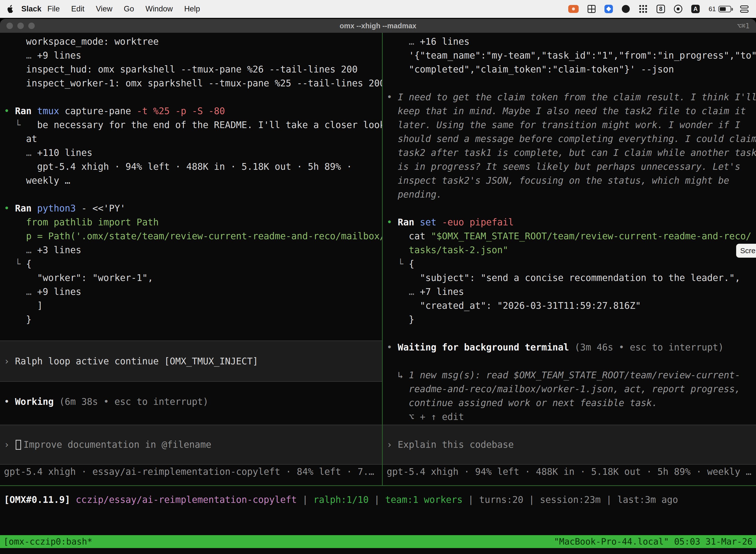 This screenshot has height=554, width=756. What do you see at coordinates (40, 500) in the screenshot?
I see `text-segment: [OMX#0.11.9]` at bounding box center [40, 500].